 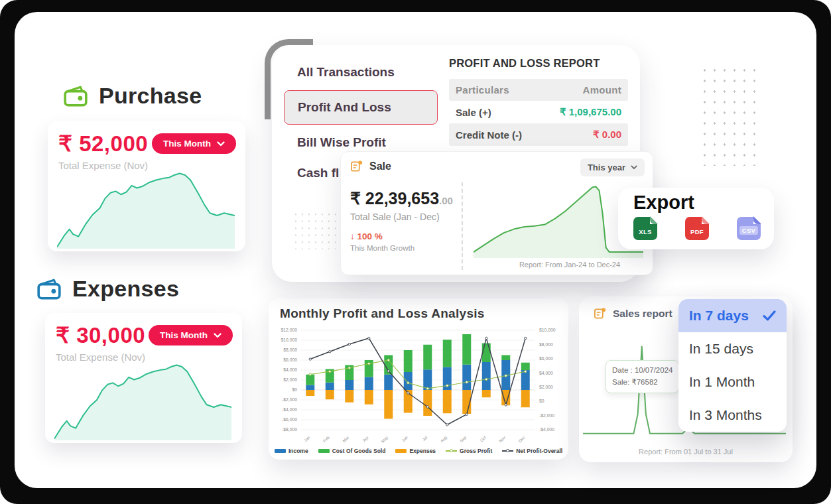 I want to click on dot-grid-decoration-small, so click(x=314, y=230).